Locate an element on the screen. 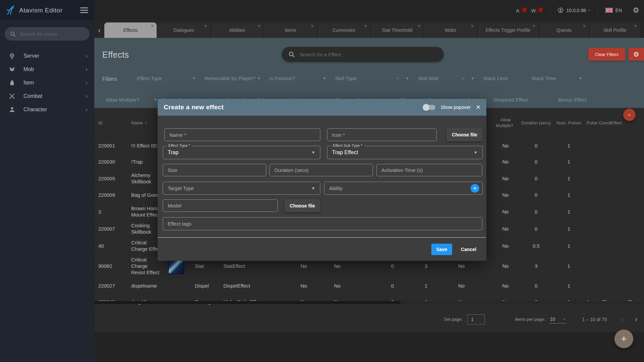  icon-input is located at coordinates (382, 135).